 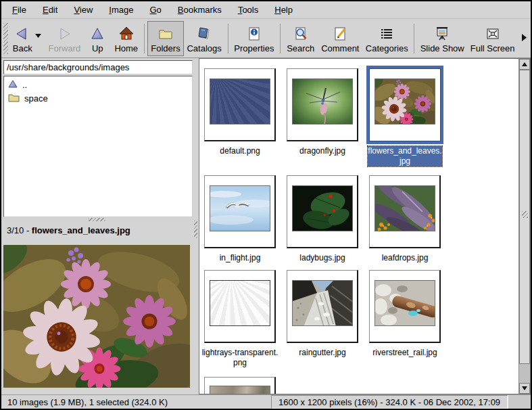 I want to click on up-icon, so click(x=97, y=34).